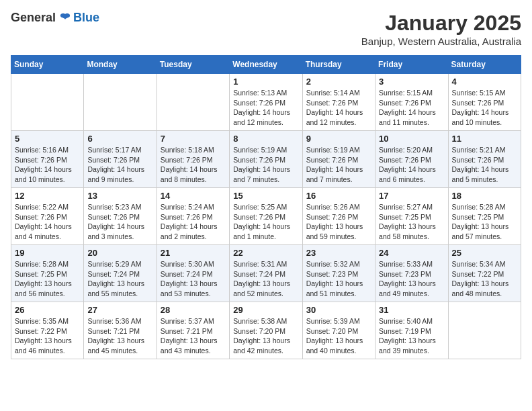 This screenshot has height=411, width=532. Describe the element at coordinates (339, 310) in the screenshot. I see `day-number: 30` at that location.